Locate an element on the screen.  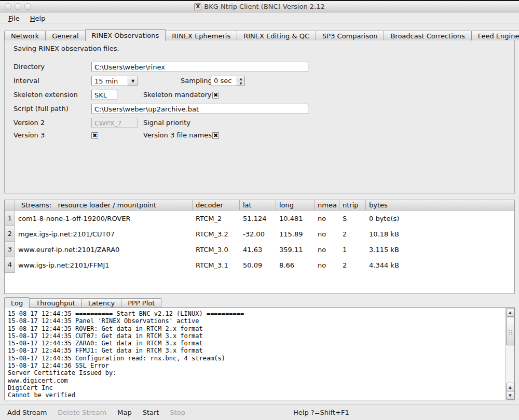
add-stream-button: Add Stream is located at coordinates (27, 413).